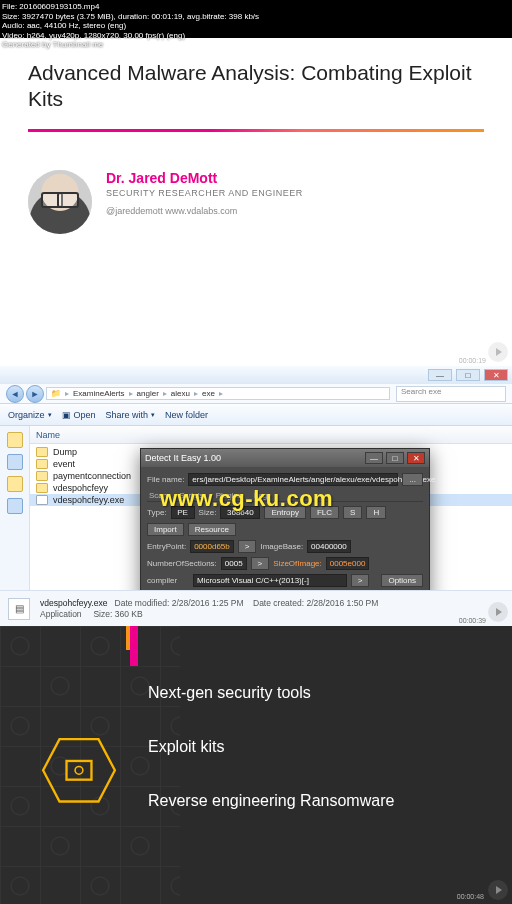 The width and height of the screenshot is (512, 904). Describe the element at coordinates (19, 609) in the screenshot. I see `file-type-icon: ▤` at that location.